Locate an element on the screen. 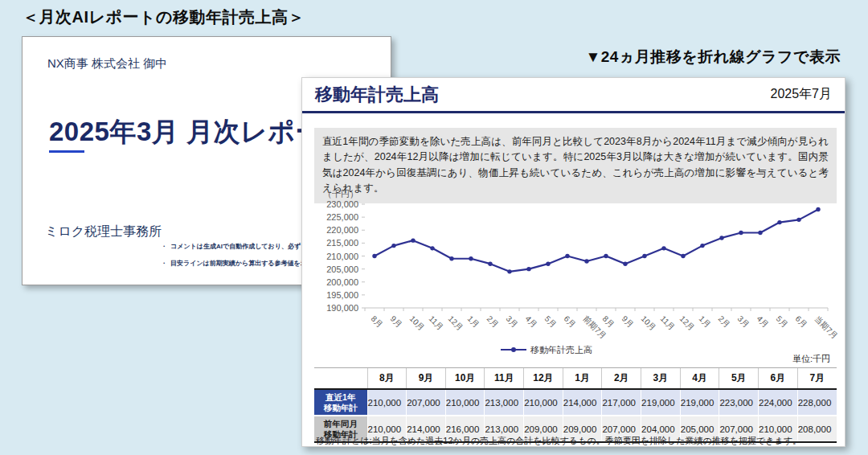  y-tick-label: 210,000 is located at coordinates (342, 256).